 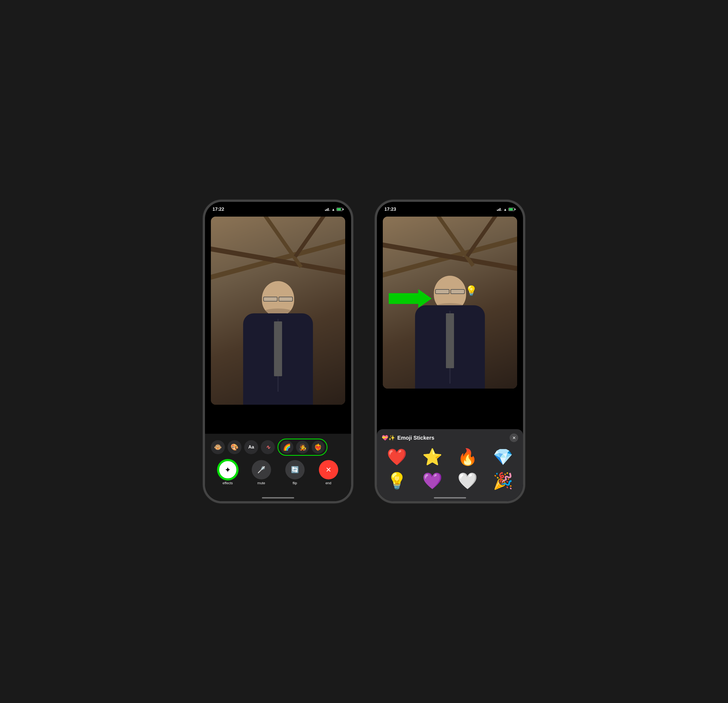 What do you see at coordinates (228, 470) in the screenshot?
I see `effects-icon: ✦` at bounding box center [228, 470].